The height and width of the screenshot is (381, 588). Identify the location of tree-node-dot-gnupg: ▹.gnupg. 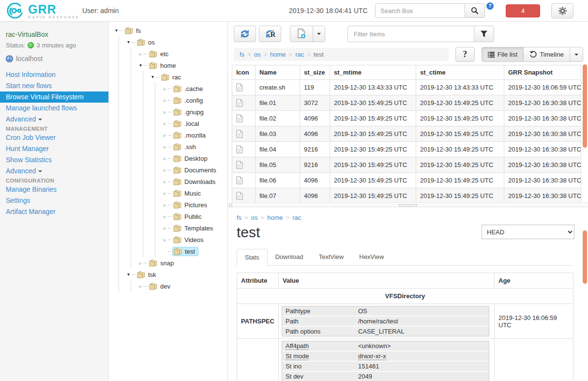
(195, 112).